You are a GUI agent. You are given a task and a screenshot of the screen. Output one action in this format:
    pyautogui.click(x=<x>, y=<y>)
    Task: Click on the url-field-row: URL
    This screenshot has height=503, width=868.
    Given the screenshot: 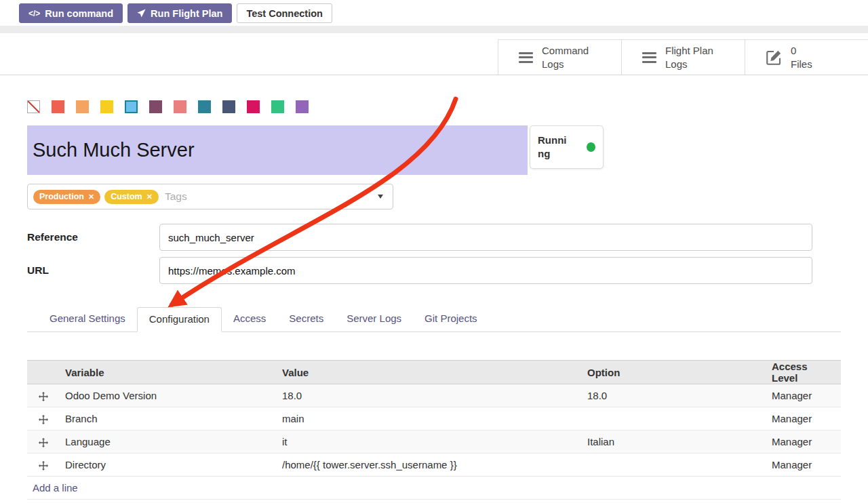 What is the action you would take?
    pyautogui.click(x=434, y=270)
    